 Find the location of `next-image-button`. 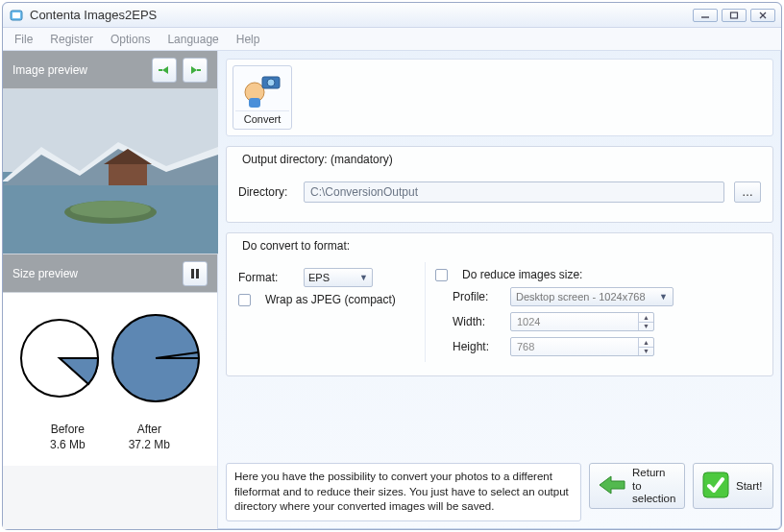

next-image-button is located at coordinates (195, 70).